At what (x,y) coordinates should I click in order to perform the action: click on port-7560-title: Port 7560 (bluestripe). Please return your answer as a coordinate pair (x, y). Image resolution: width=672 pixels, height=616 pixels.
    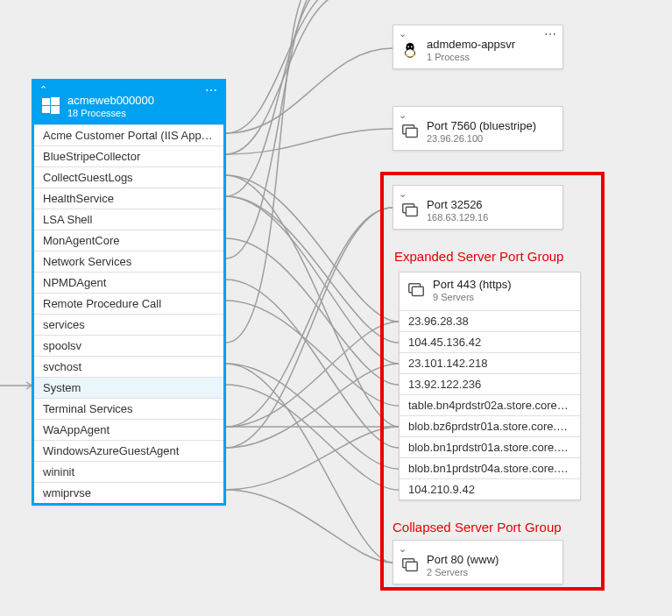
    Looking at the image, I should click on (482, 126).